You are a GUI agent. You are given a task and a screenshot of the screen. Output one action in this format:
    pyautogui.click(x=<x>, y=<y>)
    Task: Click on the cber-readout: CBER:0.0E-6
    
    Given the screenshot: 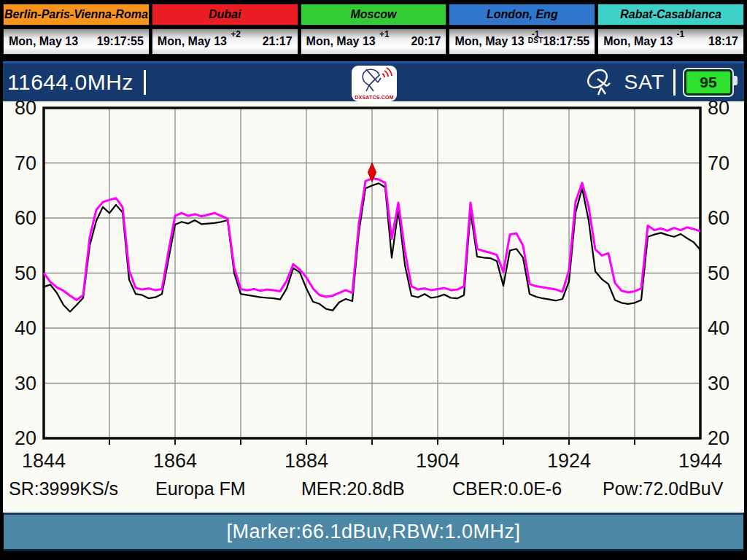 What is the action you would take?
    pyautogui.click(x=507, y=489)
    